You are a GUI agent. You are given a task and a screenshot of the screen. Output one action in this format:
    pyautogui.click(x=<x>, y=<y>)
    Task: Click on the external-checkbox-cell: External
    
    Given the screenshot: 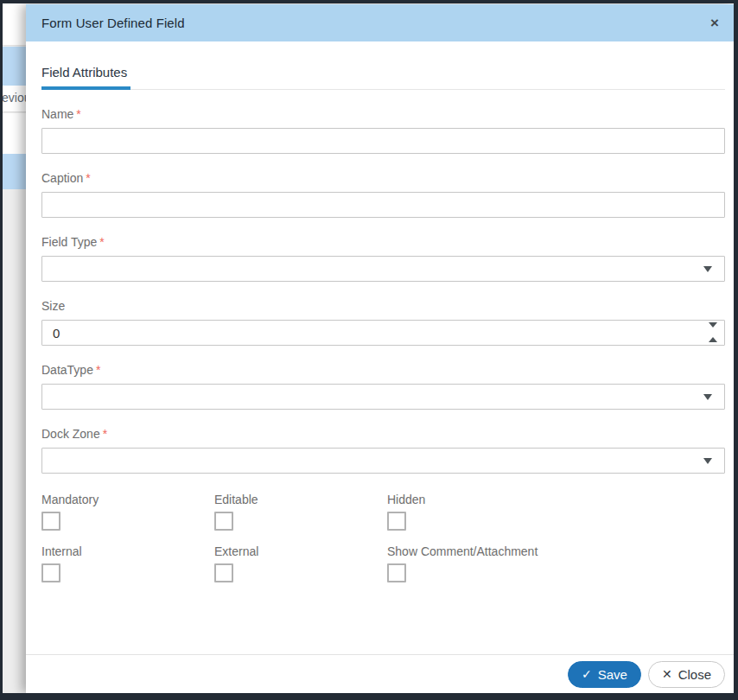 What is the action you would take?
    pyautogui.click(x=301, y=563)
    